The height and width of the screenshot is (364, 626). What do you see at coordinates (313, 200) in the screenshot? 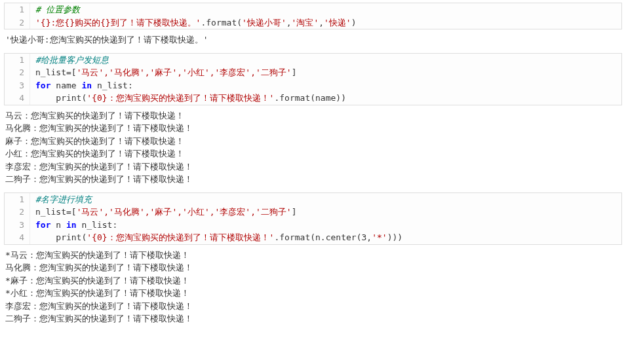
I see `code-row: 1 #名字进行填充` at bounding box center [313, 200].